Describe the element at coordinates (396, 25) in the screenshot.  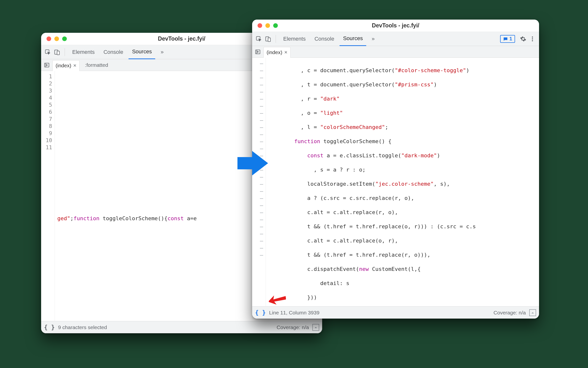
I see `window-title: DevTools - jec.fyi/` at that location.